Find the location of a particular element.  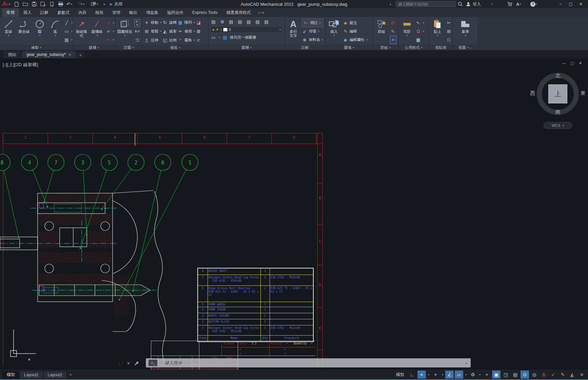

help-button: ? ▾ is located at coordinates (534, 4).